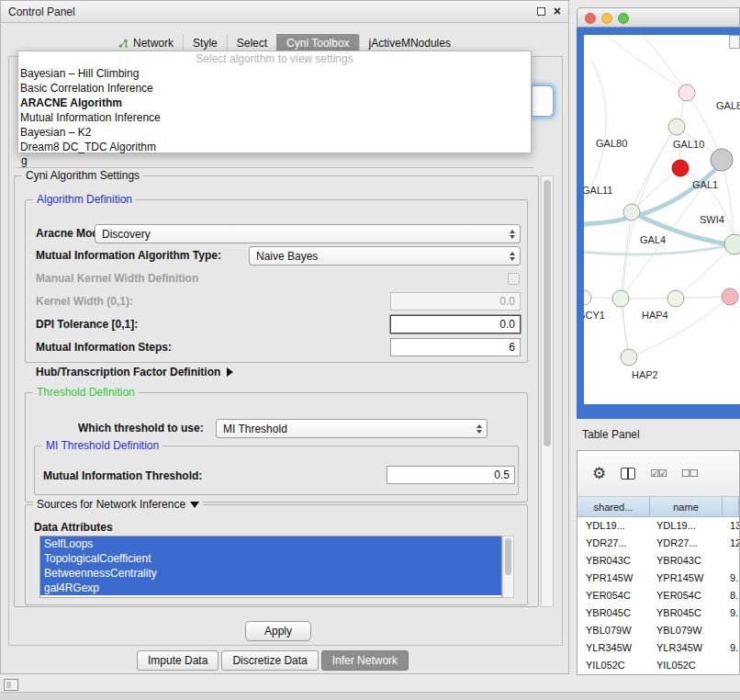  I want to click on which-threshold-label: Which threshold to use:, so click(141, 428).